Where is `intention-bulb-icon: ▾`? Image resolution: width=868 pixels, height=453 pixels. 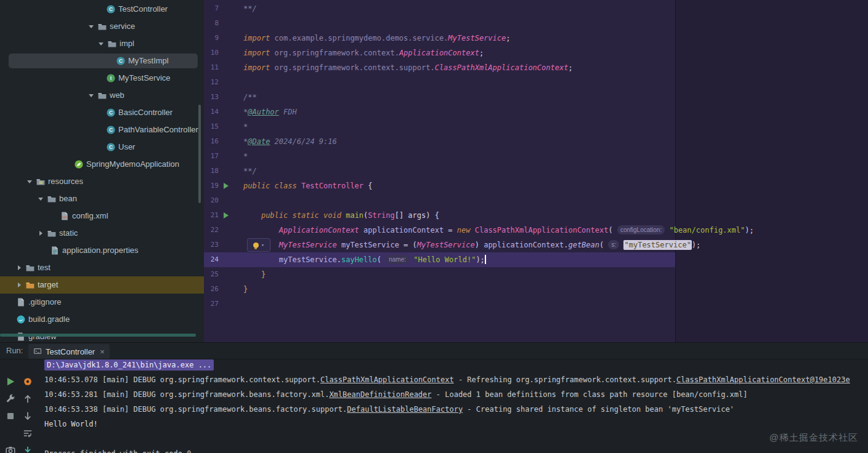
intention-bulb-icon: ▾ is located at coordinates (259, 245).